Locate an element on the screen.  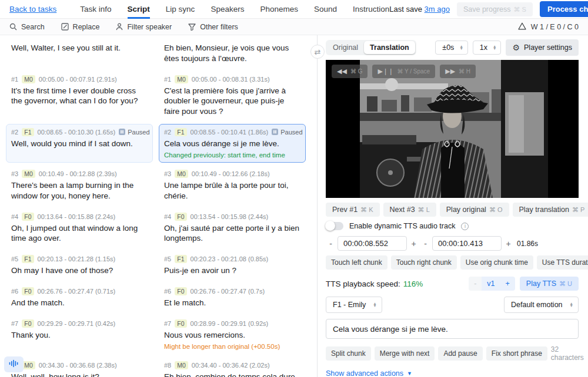
back-to-tasks-link: Back to tasks is located at coordinates (33, 9).